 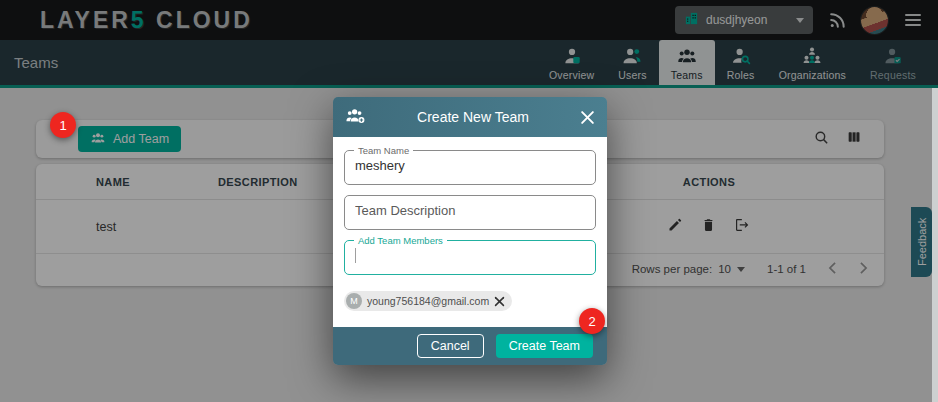 What do you see at coordinates (400, 240) in the screenshot?
I see `add-team-members-label: Add Team Members` at bounding box center [400, 240].